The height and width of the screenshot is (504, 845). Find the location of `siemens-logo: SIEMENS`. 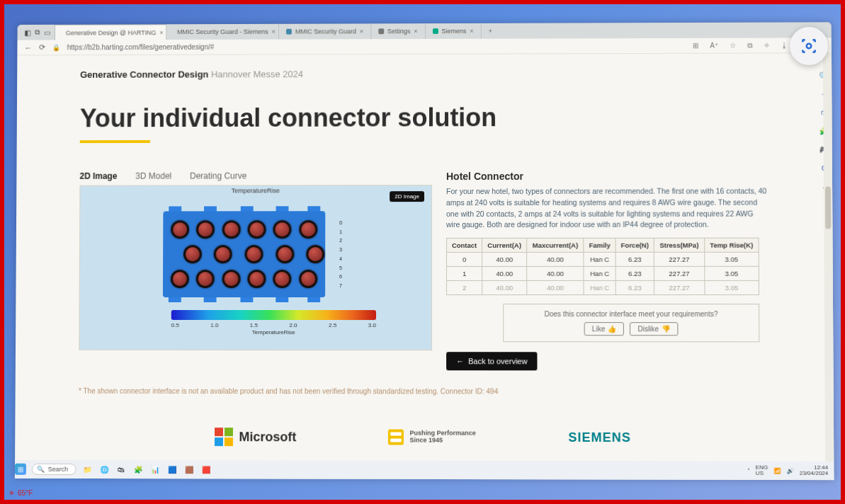

siemens-logo: SIEMENS is located at coordinates (599, 437).